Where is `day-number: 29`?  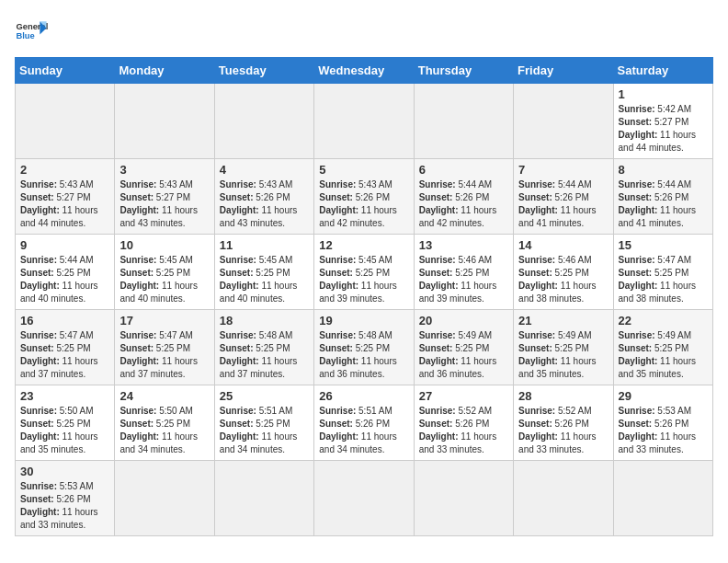
day-number: 29 is located at coordinates (664, 396).